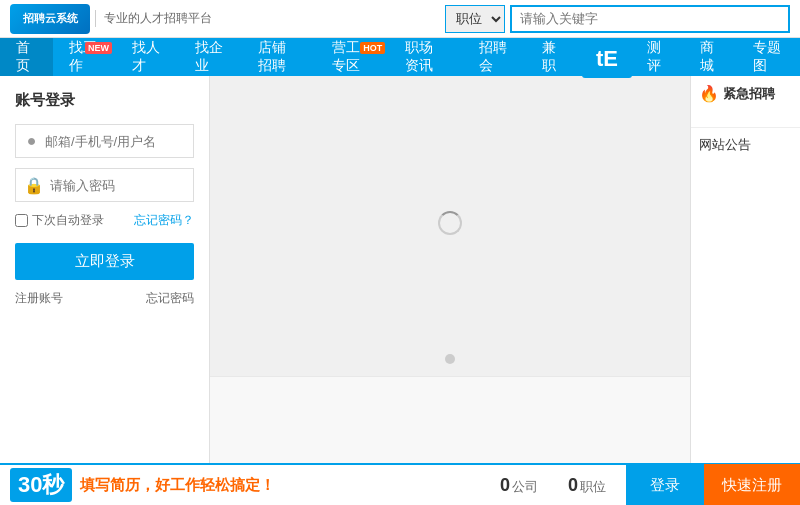 The width and height of the screenshot is (800, 505). I want to click on logo: 招聘云系统 专业的人才招聘平台, so click(111, 19).